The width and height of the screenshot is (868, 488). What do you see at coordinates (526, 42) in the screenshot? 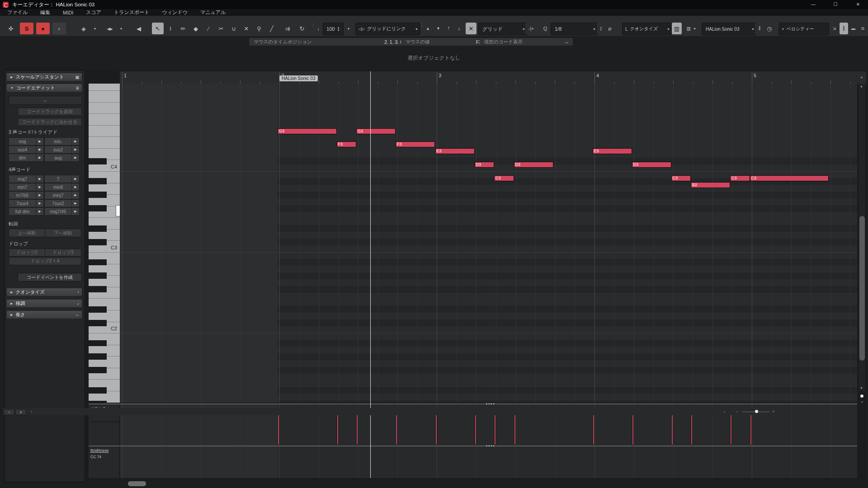
I see `current-chord: 現在のコード表示--` at bounding box center [526, 42].